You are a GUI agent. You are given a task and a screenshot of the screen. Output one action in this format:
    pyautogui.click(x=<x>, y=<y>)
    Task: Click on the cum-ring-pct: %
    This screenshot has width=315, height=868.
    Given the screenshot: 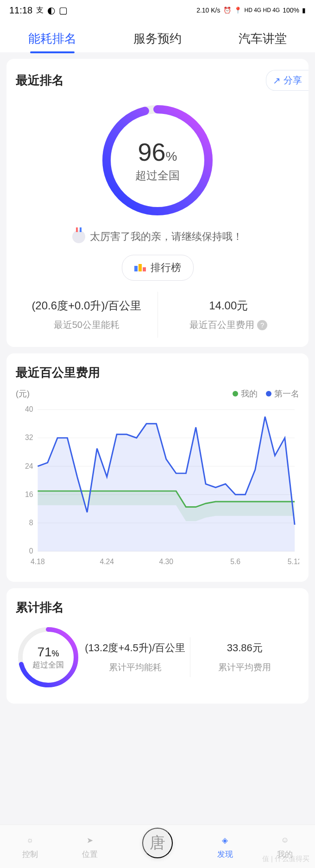 What is the action you would take?
    pyautogui.click(x=56, y=654)
    